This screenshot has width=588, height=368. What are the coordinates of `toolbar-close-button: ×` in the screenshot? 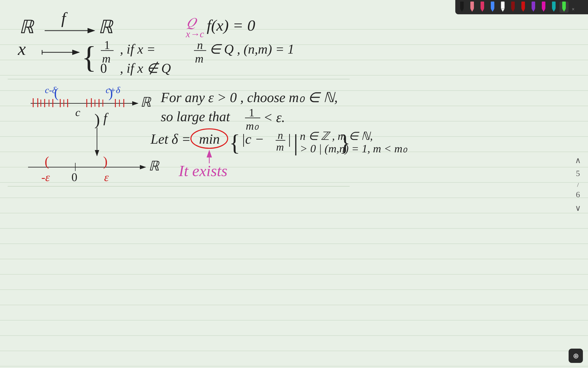 It's located at (573, 9).